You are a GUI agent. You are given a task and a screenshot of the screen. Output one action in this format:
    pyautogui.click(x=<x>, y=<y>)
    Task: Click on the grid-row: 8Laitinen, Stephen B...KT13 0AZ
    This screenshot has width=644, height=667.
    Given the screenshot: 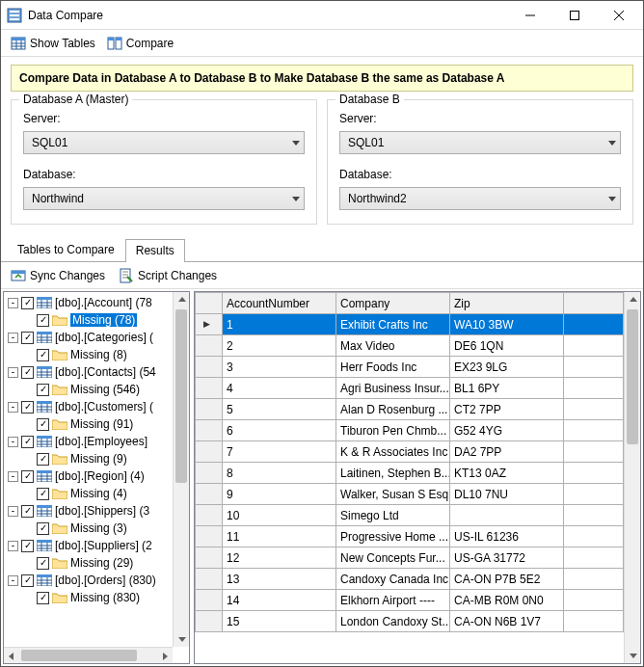 What is the action you would take?
    pyautogui.click(x=410, y=473)
    